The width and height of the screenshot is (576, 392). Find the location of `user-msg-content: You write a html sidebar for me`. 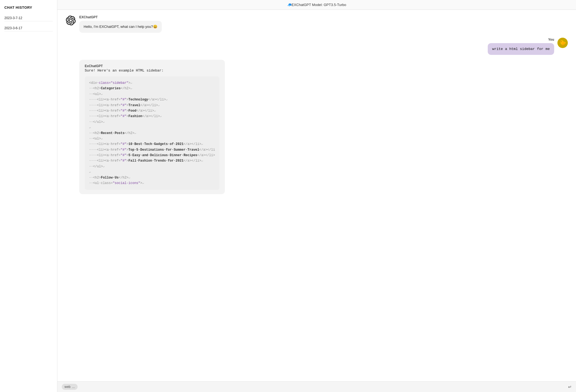

user-msg-content: You write a html sidebar for me is located at coordinates (521, 46).